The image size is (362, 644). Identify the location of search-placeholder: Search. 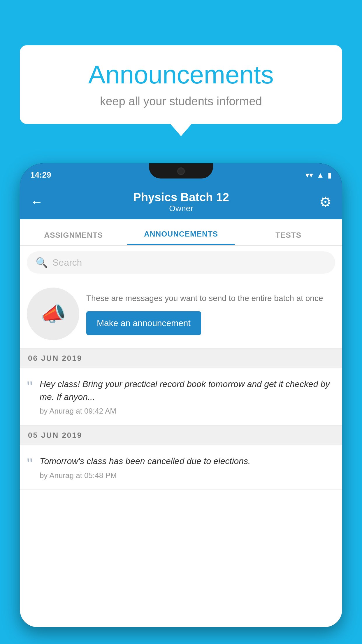
(67, 262).